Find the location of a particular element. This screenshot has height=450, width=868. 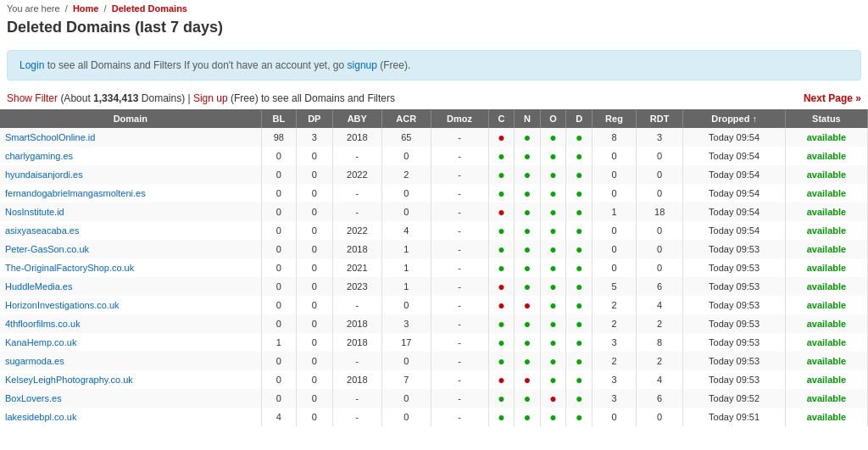

domain-link: BoxLovers.es is located at coordinates (34, 398).